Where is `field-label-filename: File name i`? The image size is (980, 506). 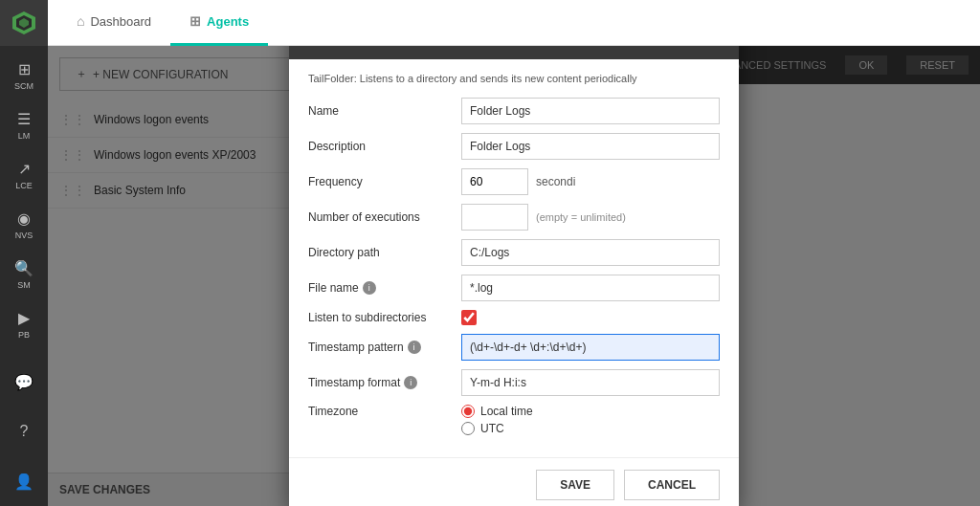 field-label-filename: File name i is located at coordinates (385, 288).